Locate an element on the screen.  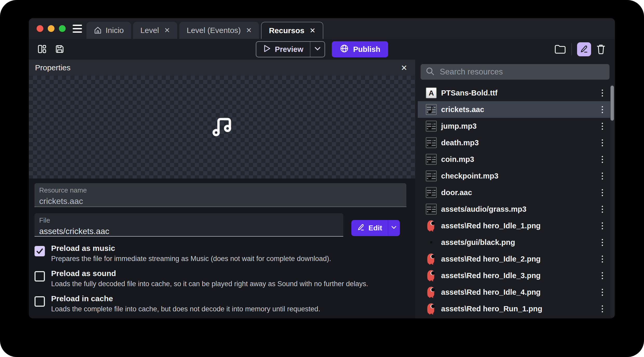
play-icon is located at coordinates (267, 49).